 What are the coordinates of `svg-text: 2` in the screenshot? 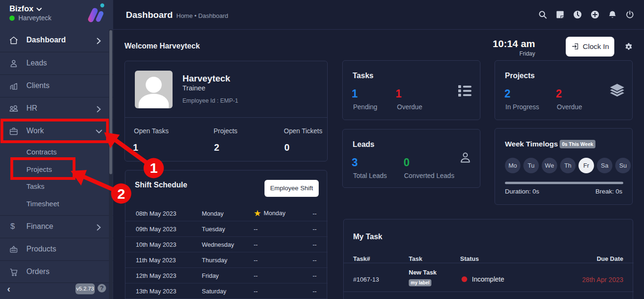 It's located at (122, 194).